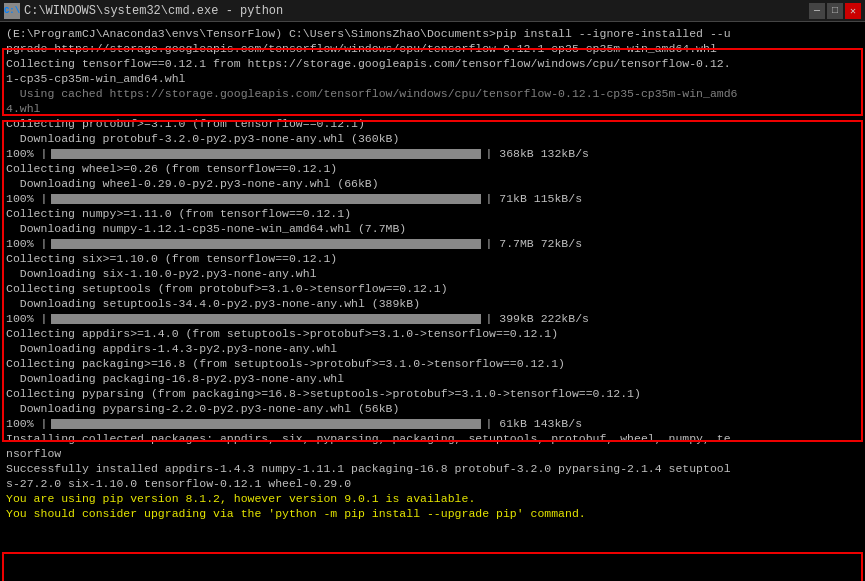 This screenshot has height=581, width=865. What do you see at coordinates (432, 364) in the screenshot?
I see `terminal-line-19: Collecting packaging>=16.8 (from setupto…` at bounding box center [432, 364].